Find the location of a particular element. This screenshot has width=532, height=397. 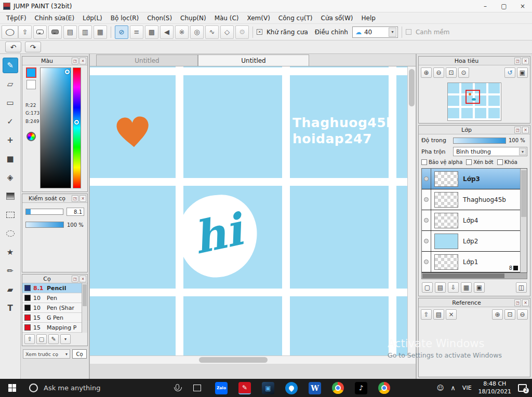

canvas-horizontal-scrollbar is located at coordinates (252, 360).